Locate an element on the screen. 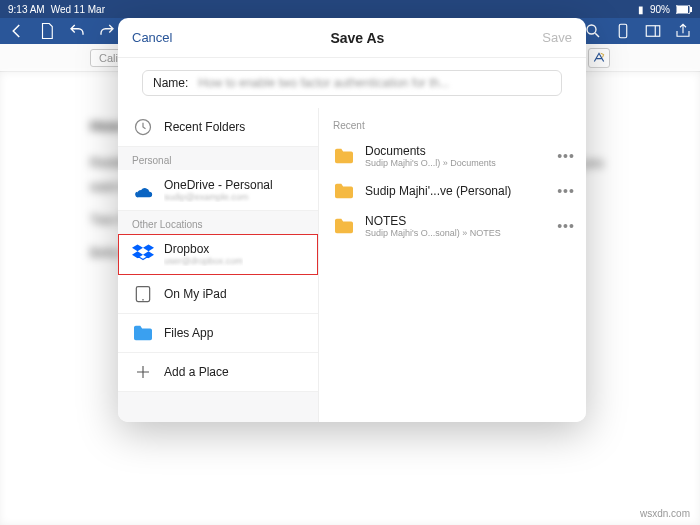 This screenshot has width=700, height=525. ipad-icon is located at coordinates (143, 294).